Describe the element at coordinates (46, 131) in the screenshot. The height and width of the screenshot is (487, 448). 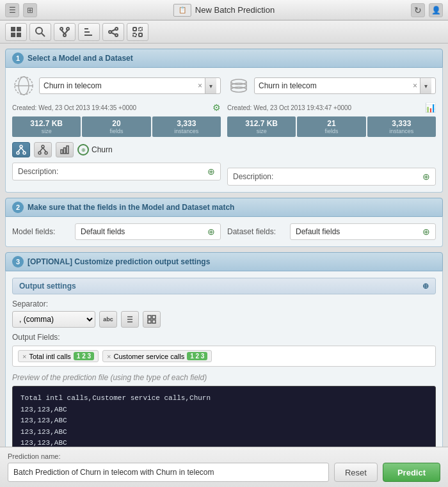
I see `model-size-label: size` at that location.